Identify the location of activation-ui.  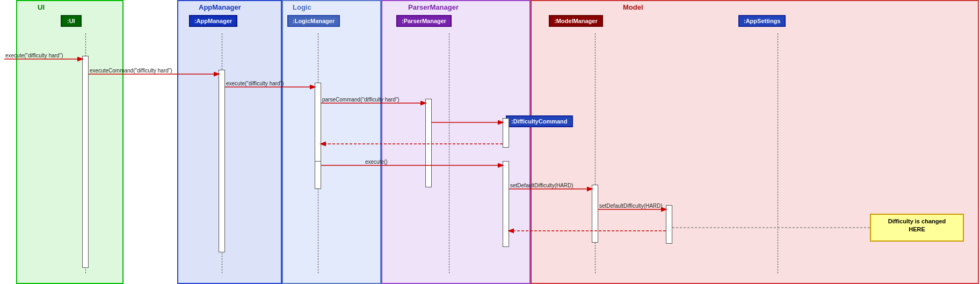
(85, 162).